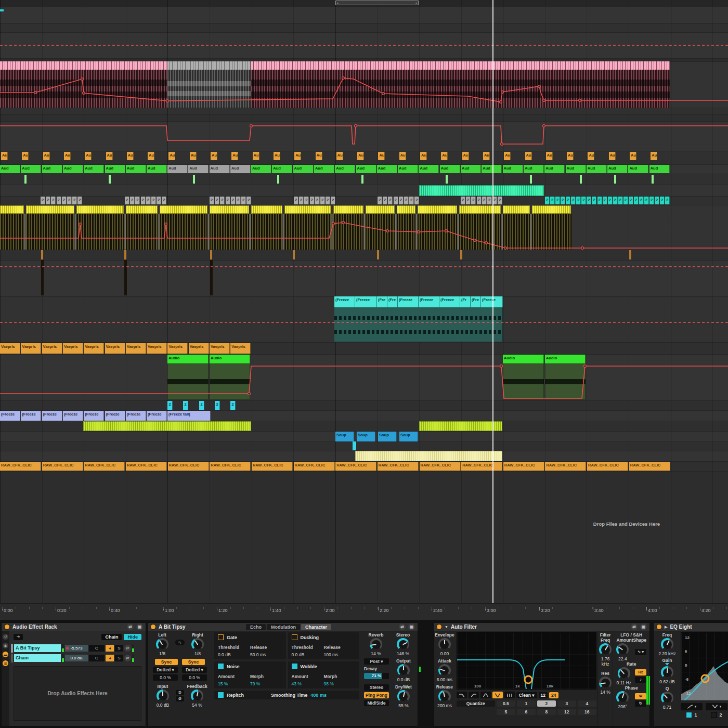 The width and height of the screenshot is (728, 728). What do you see at coordinates (316, 627) in the screenshot?
I see `tab-character: Character` at bounding box center [316, 627].